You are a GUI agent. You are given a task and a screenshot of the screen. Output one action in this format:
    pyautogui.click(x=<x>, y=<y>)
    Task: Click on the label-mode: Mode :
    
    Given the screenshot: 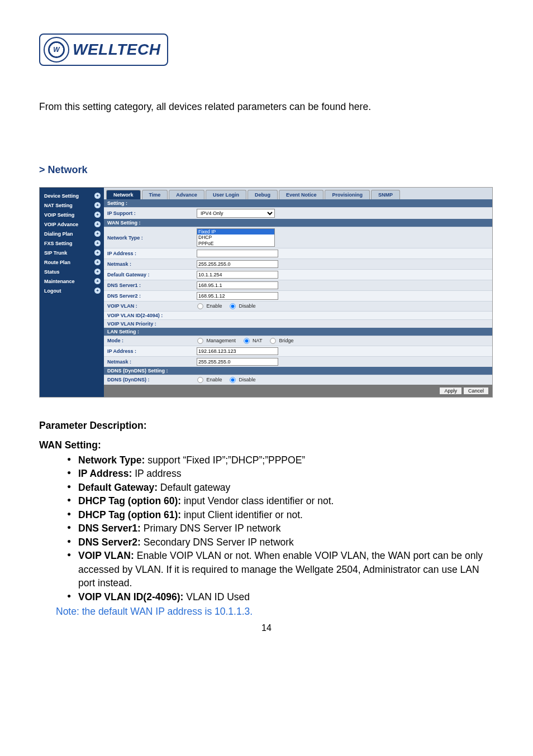 What is the action you would take?
    pyautogui.click(x=152, y=341)
    